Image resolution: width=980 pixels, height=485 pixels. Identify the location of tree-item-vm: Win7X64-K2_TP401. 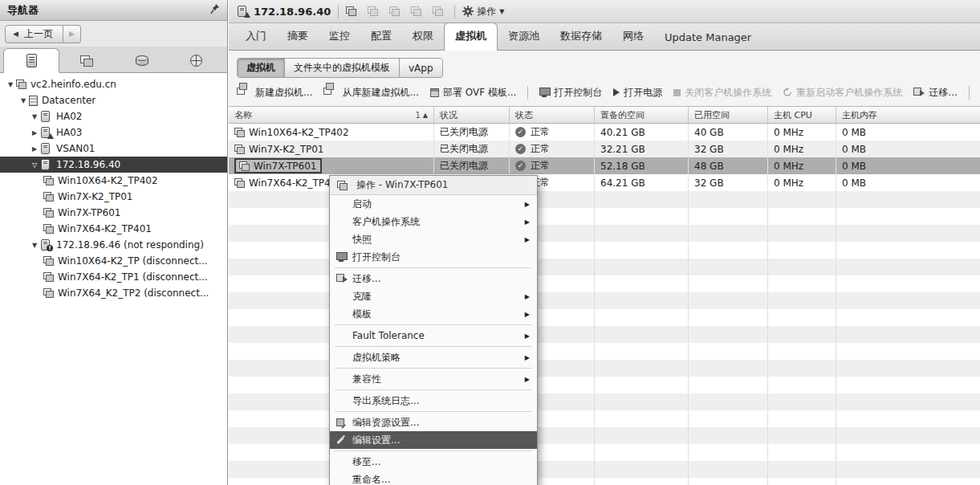
(114, 229).